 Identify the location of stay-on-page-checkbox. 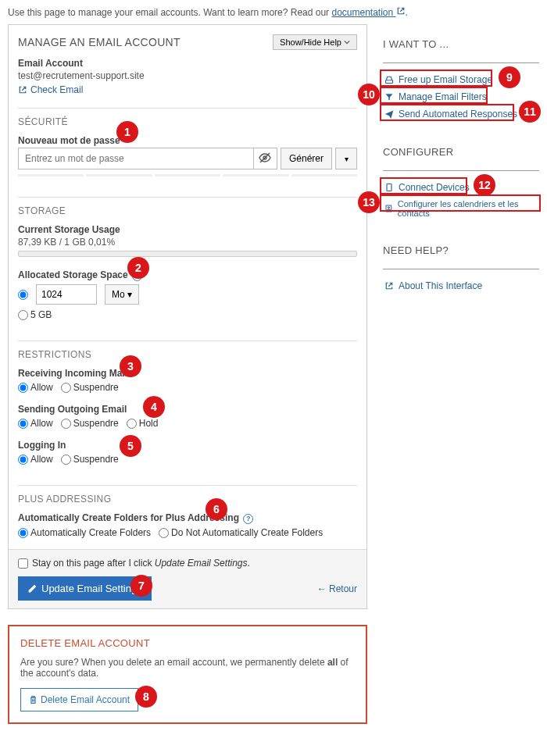
(23, 564).